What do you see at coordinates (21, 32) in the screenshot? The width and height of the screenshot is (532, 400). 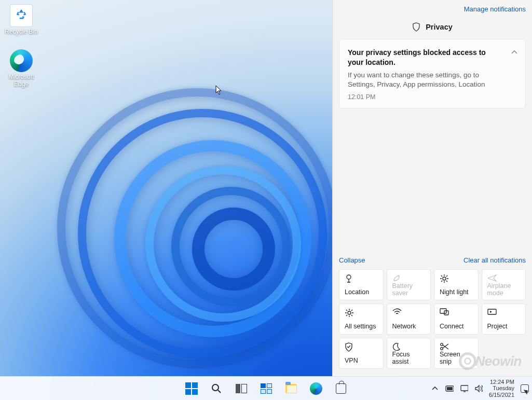 I see `desktop-icon-label: Recycle Bin` at bounding box center [21, 32].